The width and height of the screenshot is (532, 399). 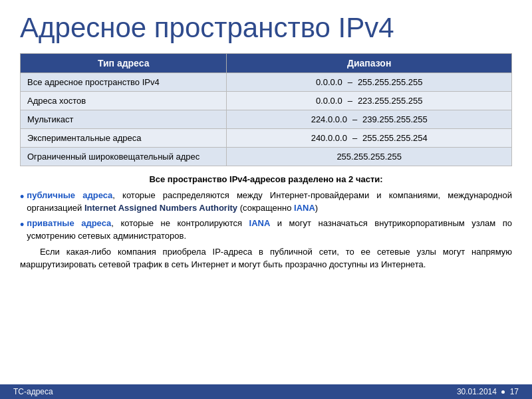 What do you see at coordinates (266, 392) in the screenshot?
I see `footer-bar: ТС-адреса 30.01.2014 17` at bounding box center [266, 392].